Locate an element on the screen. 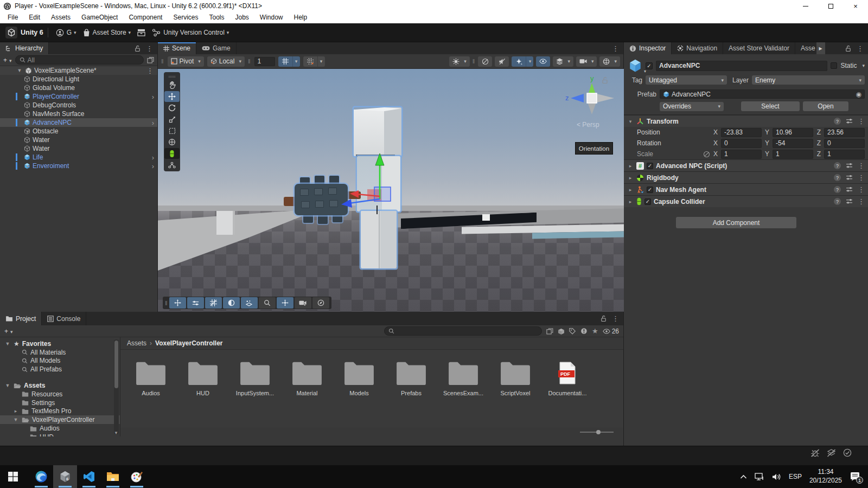 Image resolution: width=868 pixels, height=488 pixels. notification-center: 1 is located at coordinates (855, 477).